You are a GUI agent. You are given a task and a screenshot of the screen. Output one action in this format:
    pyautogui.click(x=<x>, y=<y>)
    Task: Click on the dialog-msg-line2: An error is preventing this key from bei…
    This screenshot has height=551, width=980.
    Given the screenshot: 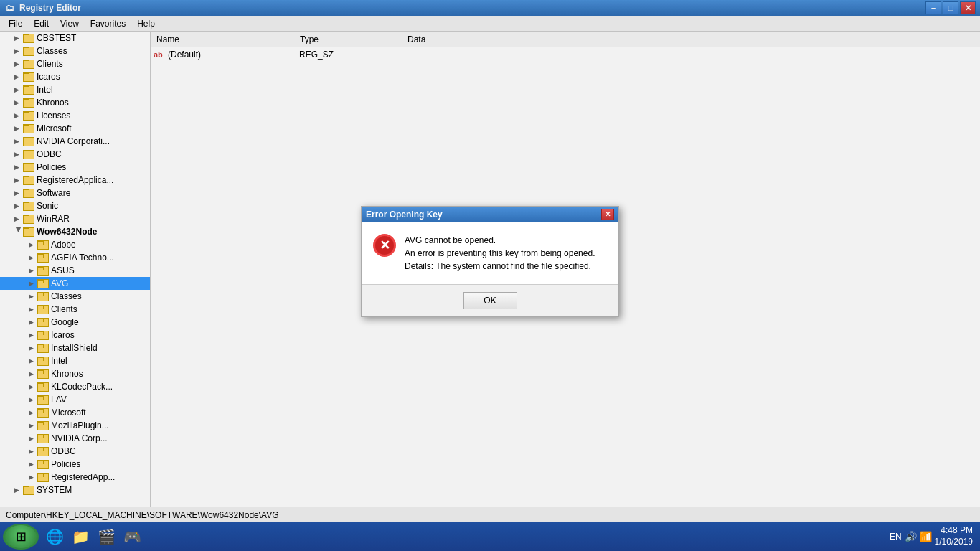 What is the action you would take?
    pyautogui.click(x=499, y=253)
    